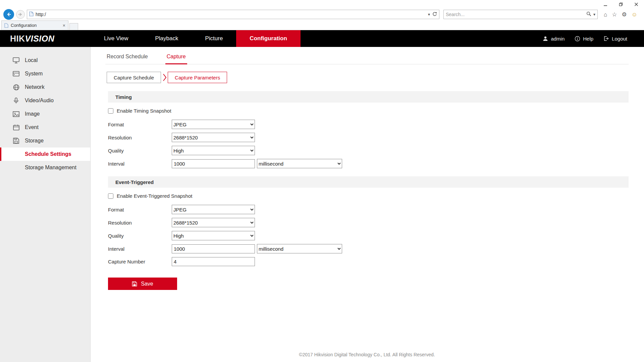 This screenshot has height=362, width=644. Describe the element at coordinates (34, 141) in the screenshot. I see `sidebar-item-label: Storage` at that location.